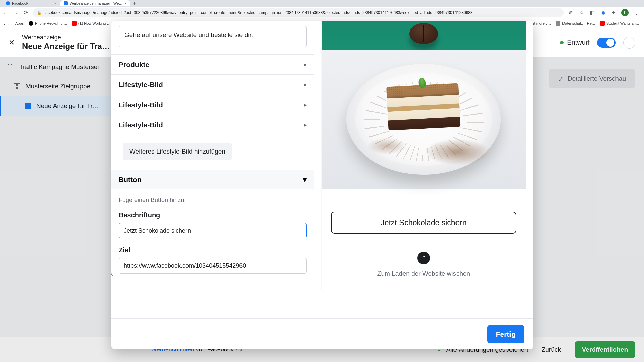 This screenshot has height=362, width=644. I want to click on zoom-icon: ⊕, so click(571, 13).